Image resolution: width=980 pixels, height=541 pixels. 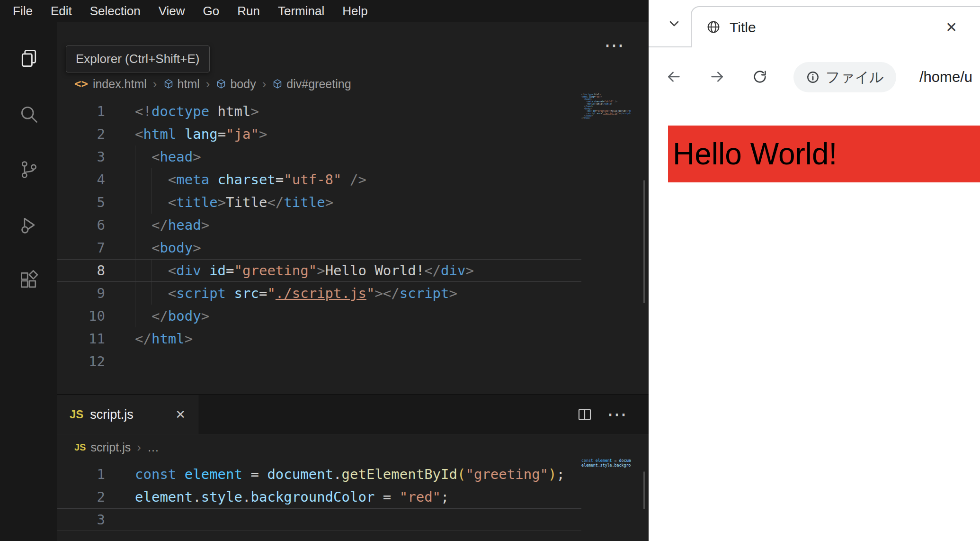 What do you see at coordinates (319, 111) in the screenshot?
I see `code-line-1: 1<!doctype html>` at bounding box center [319, 111].